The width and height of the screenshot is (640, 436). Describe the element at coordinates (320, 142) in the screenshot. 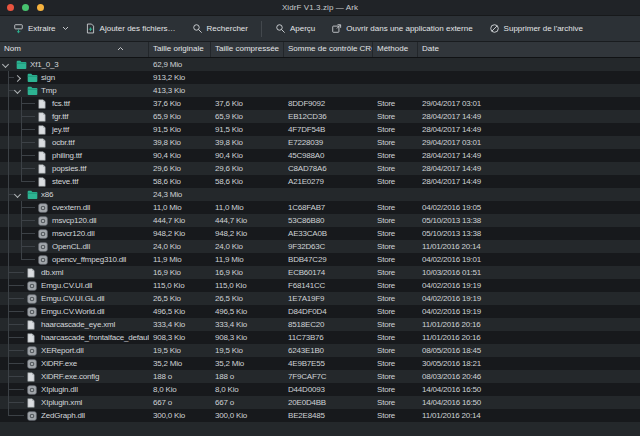

I see `table-row: ocbr.ttf39,8 Kio39,8 KioE7228039Store29/…` at that location.